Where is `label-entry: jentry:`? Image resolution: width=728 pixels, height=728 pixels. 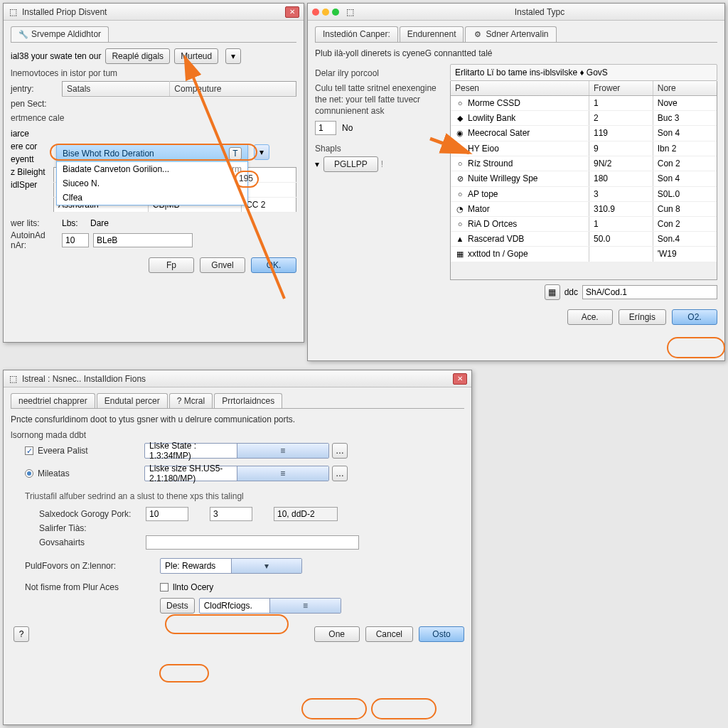 label-entry: jentry: is located at coordinates (36, 89).